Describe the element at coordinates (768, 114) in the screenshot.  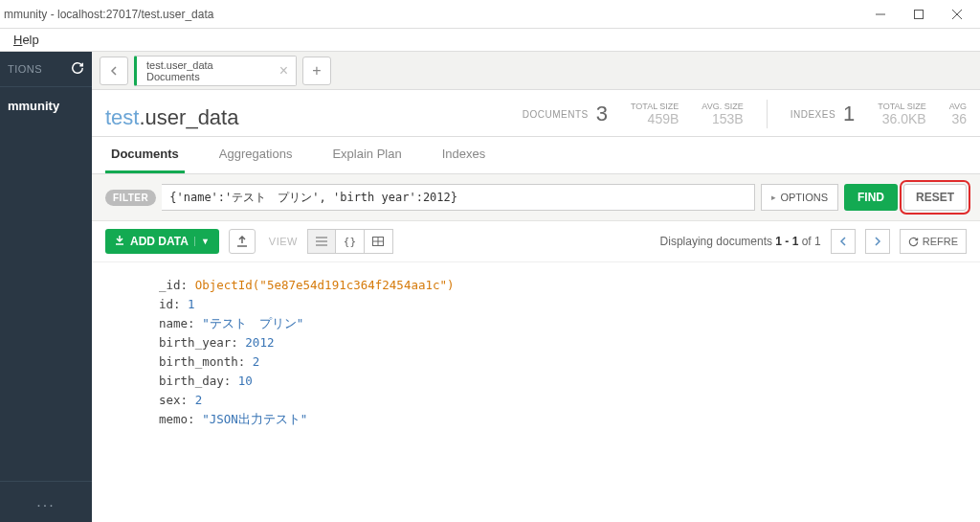
I see `stat-divider` at that location.